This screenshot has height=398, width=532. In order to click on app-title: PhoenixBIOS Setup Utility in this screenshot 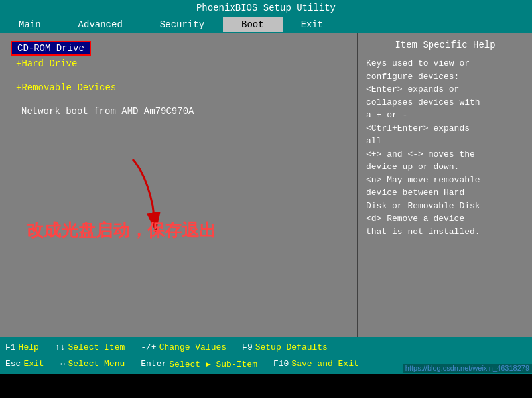, I will do `click(266, 8)`.